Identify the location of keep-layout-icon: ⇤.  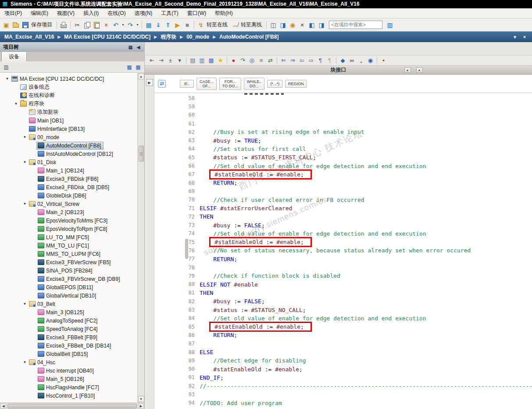
(152, 61).